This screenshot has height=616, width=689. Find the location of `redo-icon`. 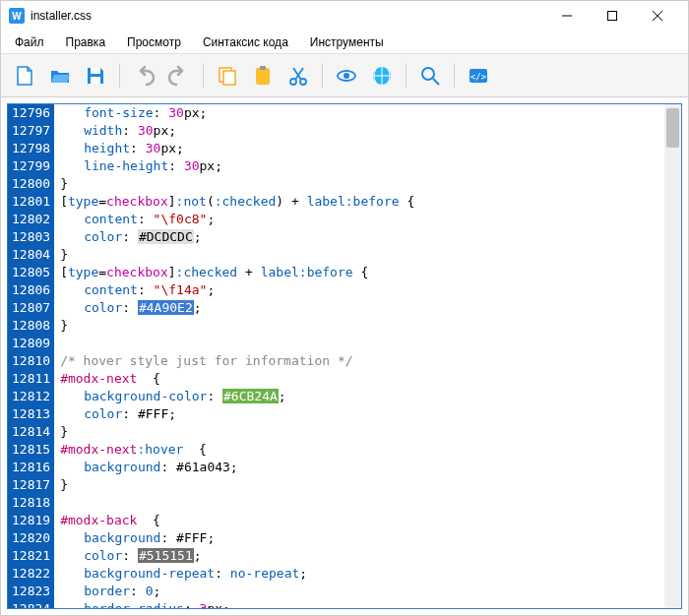

redo-icon is located at coordinates (179, 76).